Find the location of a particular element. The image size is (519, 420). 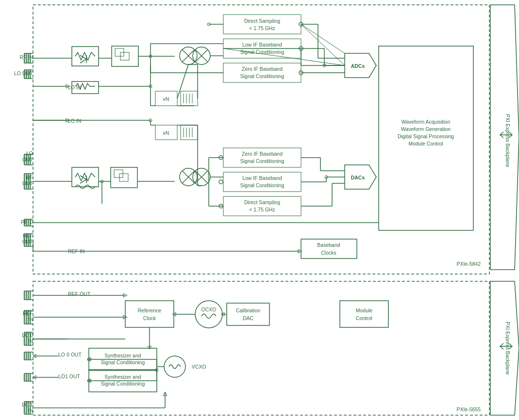

lo1-out-label: LO1 OUT is located at coordinates (69, 376).